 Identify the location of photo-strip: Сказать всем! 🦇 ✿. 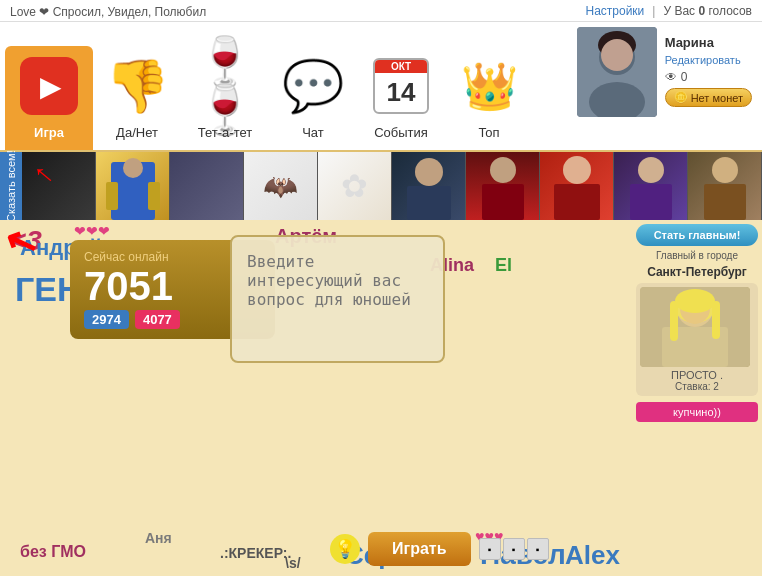
(381, 186).